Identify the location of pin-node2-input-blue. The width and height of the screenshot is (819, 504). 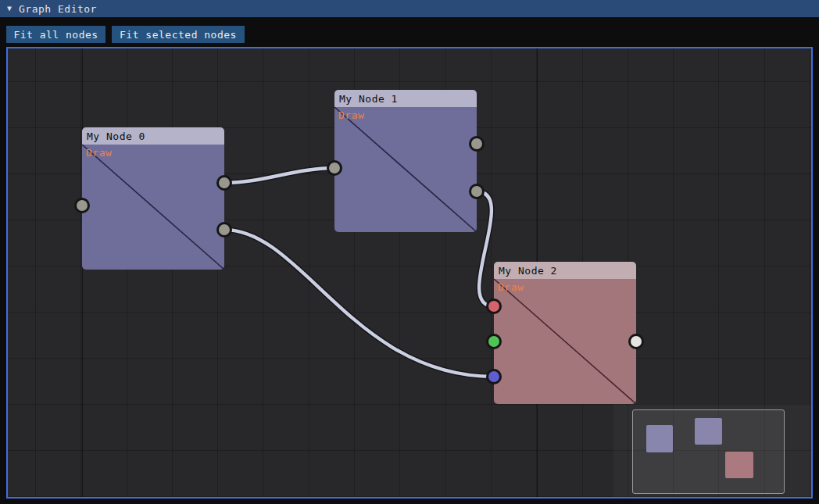
(494, 377).